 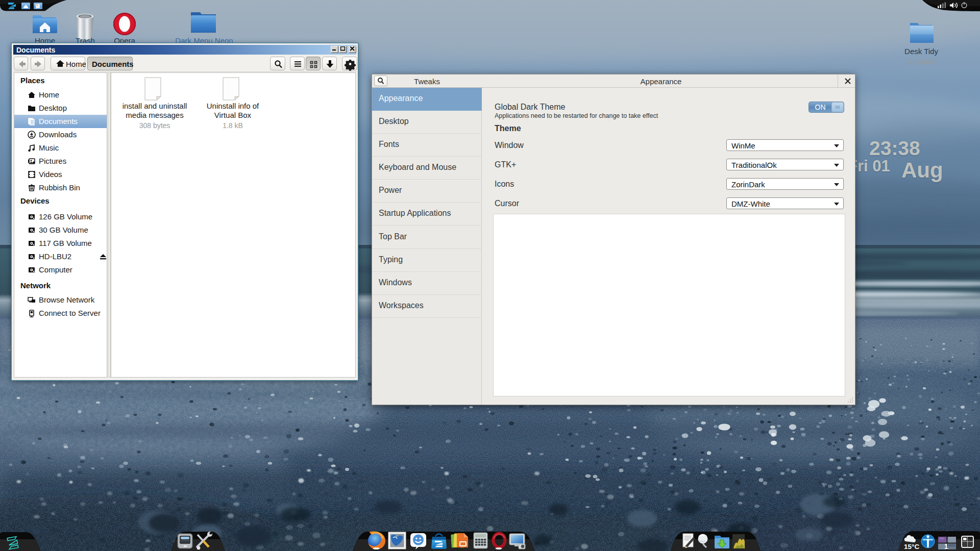 I want to click on svg-text: 15°C, so click(x=912, y=547).